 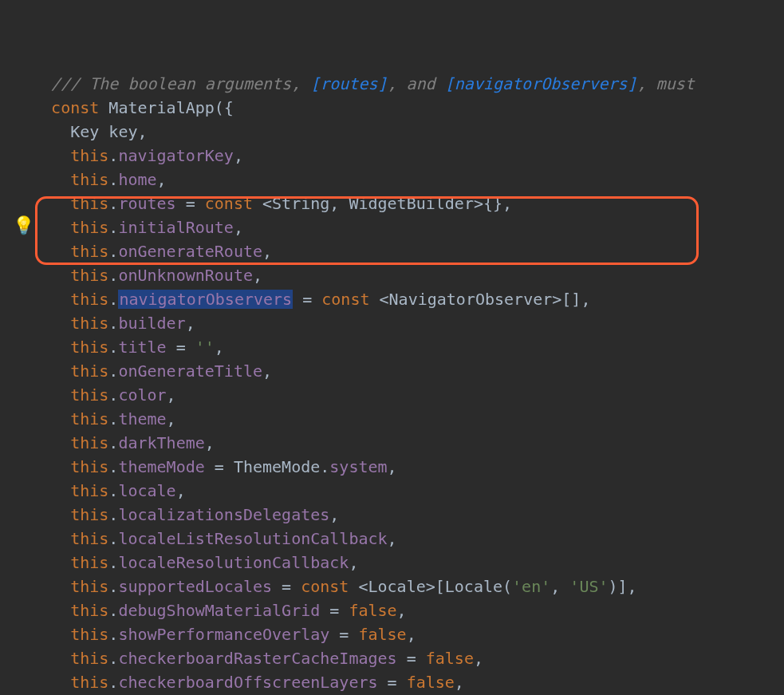 I want to click on code-token: ({, so click(x=224, y=108).